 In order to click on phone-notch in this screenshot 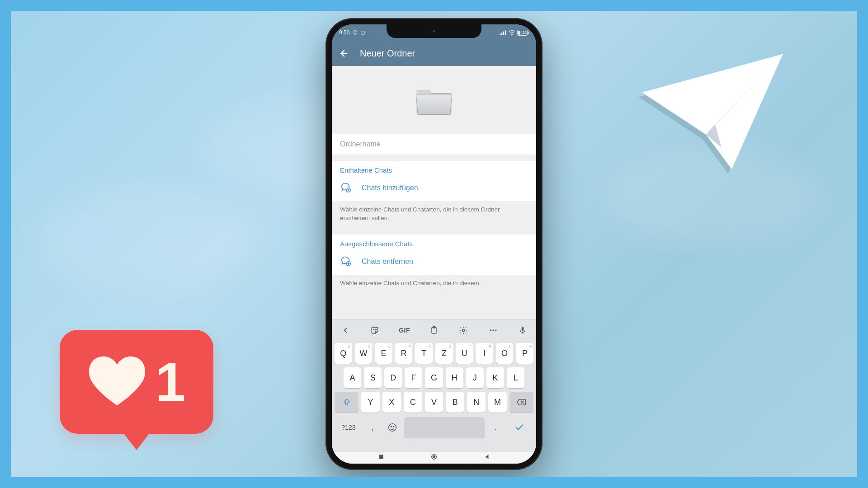, I will do `click(434, 31)`.